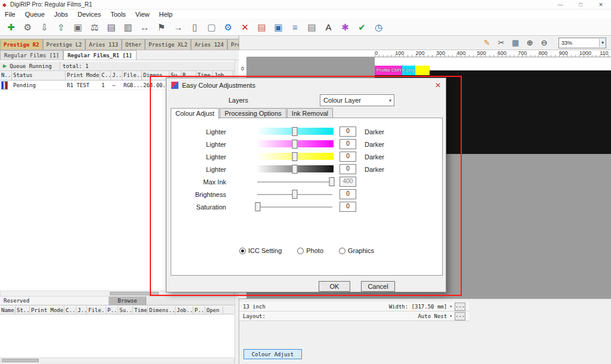  What do you see at coordinates (516, 43) in the screenshot?
I see `grid-tool-icon: ▦` at bounding box center [516, 43].